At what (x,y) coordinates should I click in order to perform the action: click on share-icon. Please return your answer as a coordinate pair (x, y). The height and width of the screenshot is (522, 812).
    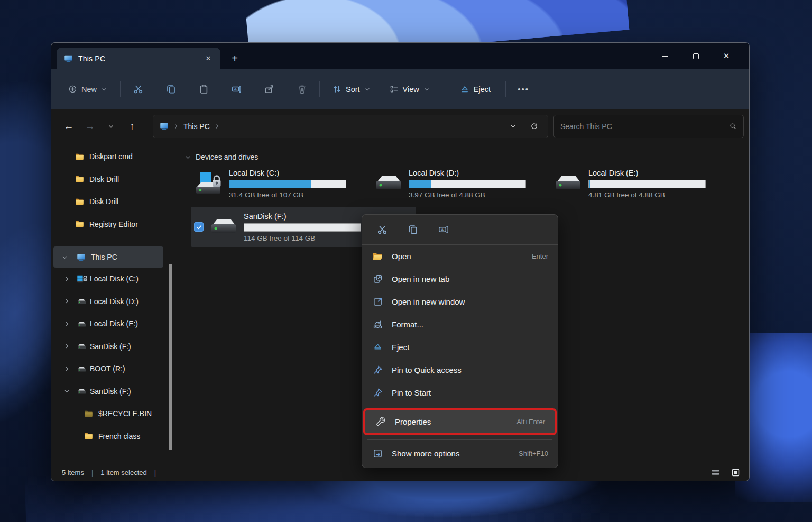
    Looking at the image, I should click on (270, 89).